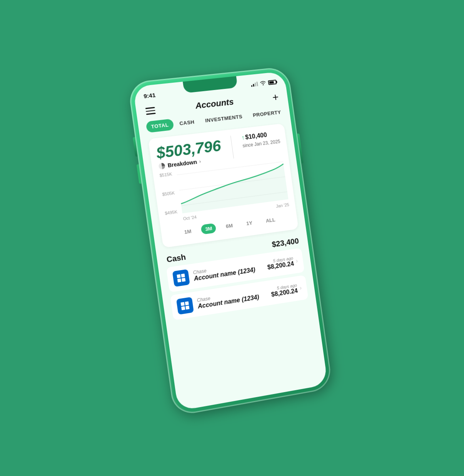  What do you see at coordinates (209, 229) in the screenshot?
I see `time-btn-3m: 3M` at bounding box center [209, 229].